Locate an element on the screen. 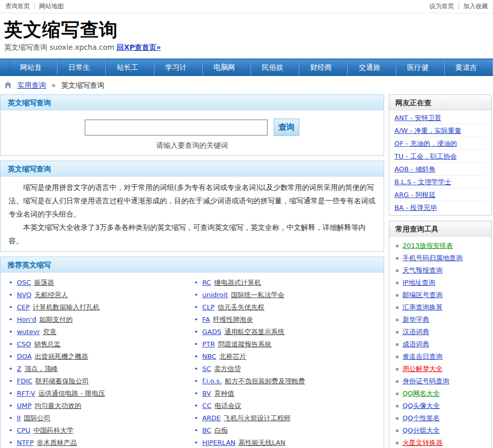 The height and width of the screenshot is (448, 493). tool-link: QQ头像大全 is located at coordinates (421, 405).